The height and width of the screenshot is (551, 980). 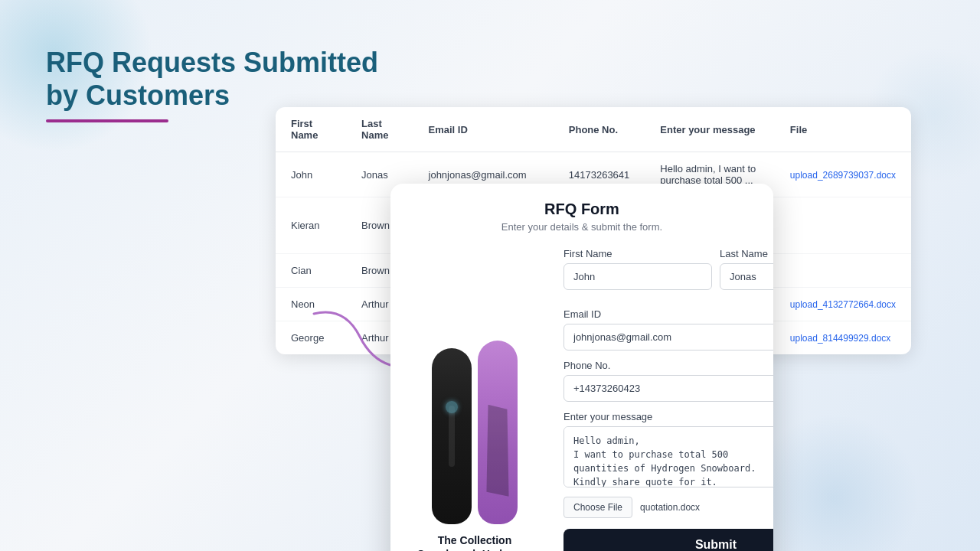 What do you see at coordinates (582, 211) in the screenshot?
I see `modal-header: RFQ Form Enter your details & submit the…` at bounding box center [582, 211].